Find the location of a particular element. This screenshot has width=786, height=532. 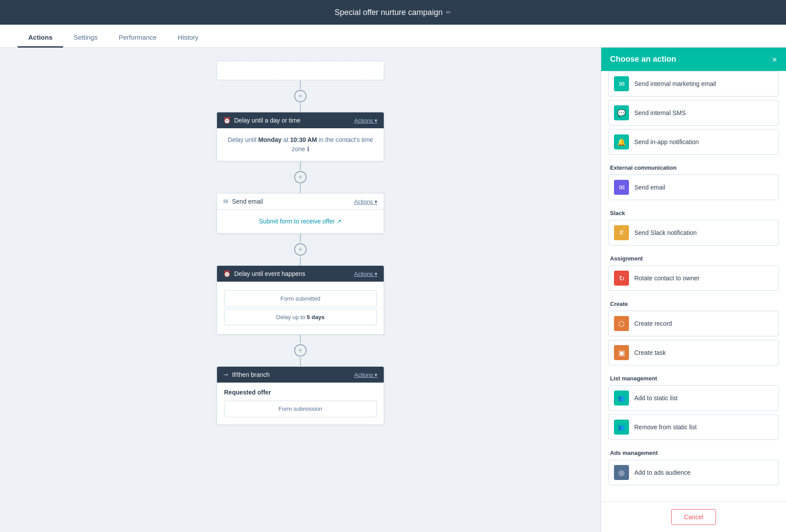

send-internal-marketing-email-icon: ✉ is located at coordinates (621, 84).